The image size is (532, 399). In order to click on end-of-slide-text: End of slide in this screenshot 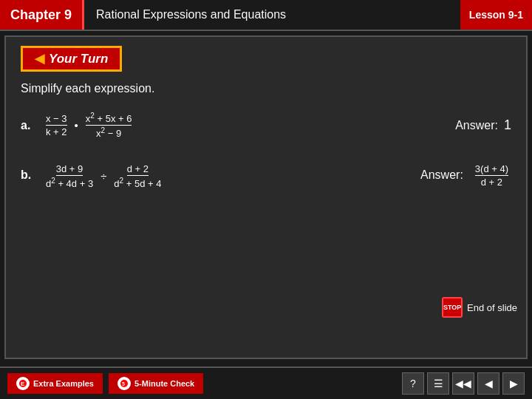, I will do `click(492, 307)`.